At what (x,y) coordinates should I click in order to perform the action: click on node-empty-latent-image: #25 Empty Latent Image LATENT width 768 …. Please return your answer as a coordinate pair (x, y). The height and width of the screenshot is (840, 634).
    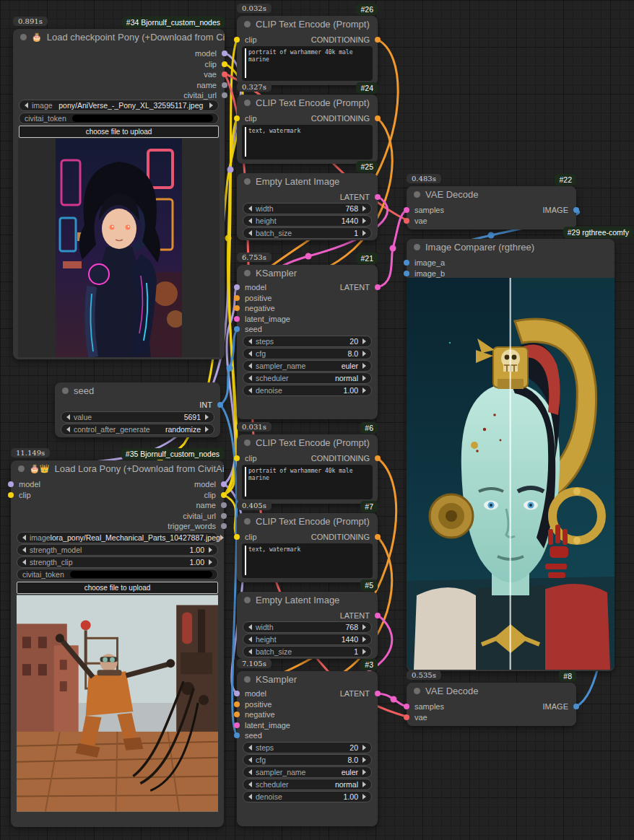
    Looking at the image, I should click on (308, 206).